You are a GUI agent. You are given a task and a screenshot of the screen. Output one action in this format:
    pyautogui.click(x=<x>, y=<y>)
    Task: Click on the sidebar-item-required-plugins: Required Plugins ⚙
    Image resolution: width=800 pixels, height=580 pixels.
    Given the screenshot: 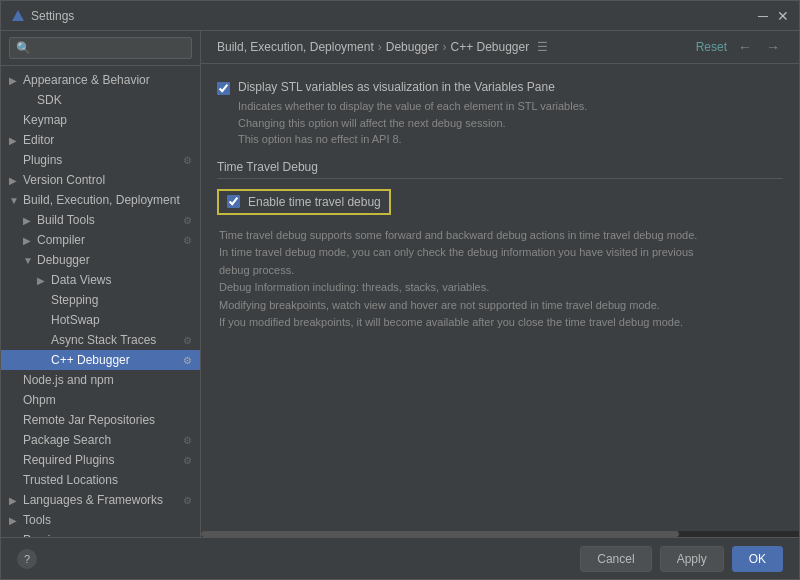 What is the action you would take?
    pyautogui.click(x=100, y=460)
    